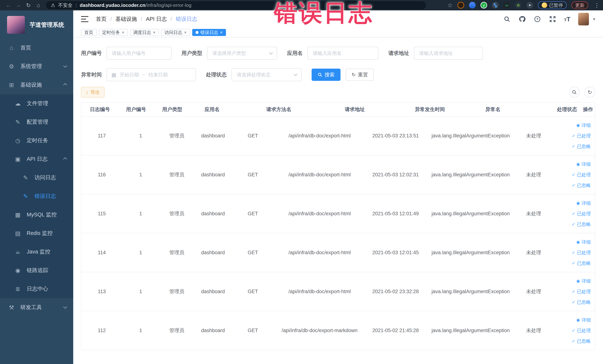 The image size is (603, 364). Describe the element at coordinates (213, 214) in the screenshot. I see `cell-app-name: dashboard` at that location.